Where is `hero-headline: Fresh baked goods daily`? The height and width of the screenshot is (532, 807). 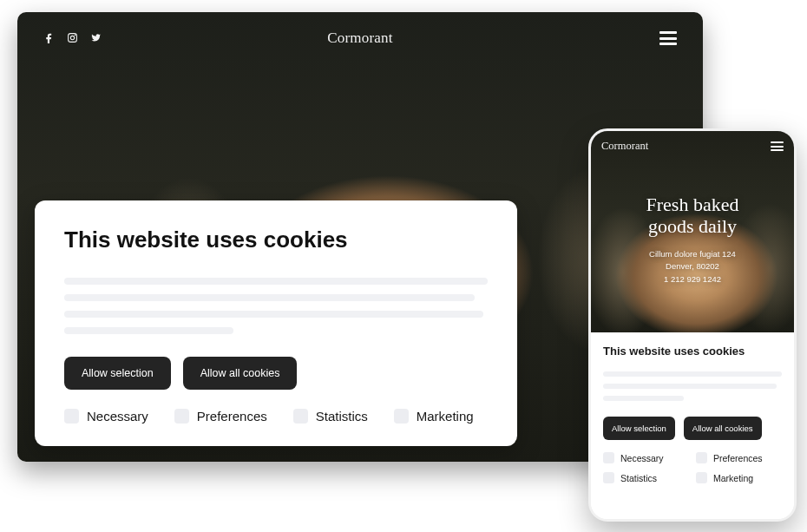
hero-headline: Fresh baked goods daily is located at coordinates (692, 215).